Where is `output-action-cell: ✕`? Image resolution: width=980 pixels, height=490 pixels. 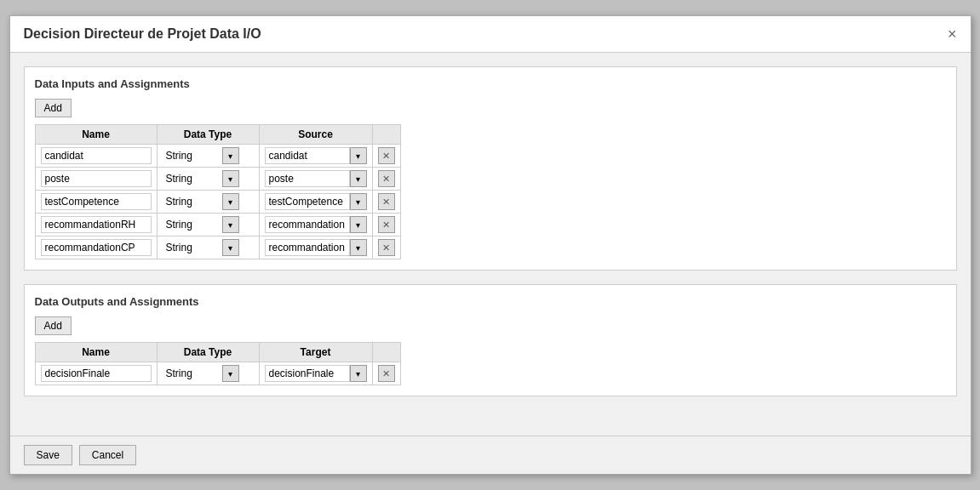 output-action-cell: ✕ is located at coordinates (387, 374).